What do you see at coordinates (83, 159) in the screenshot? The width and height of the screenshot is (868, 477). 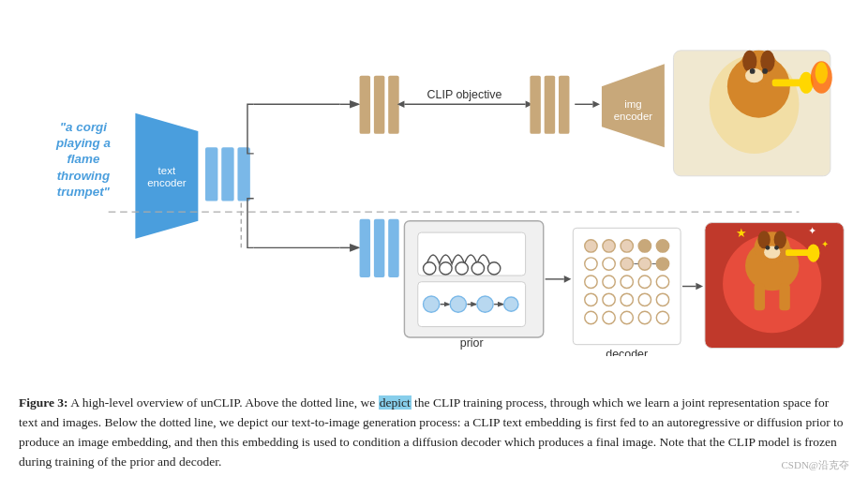 I see `text-input-label3: flame` at bounding box center [83, 159].